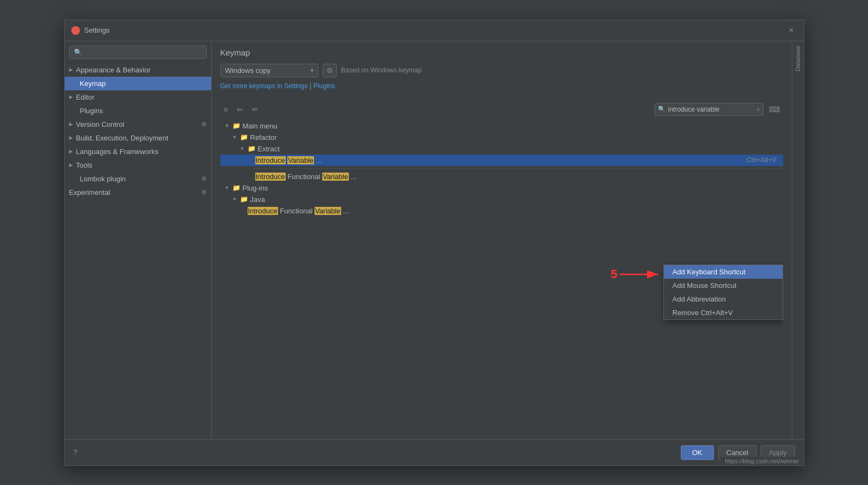 Image resolution: width=868 pixels, height=485 pixels. I want to click on tree-node-label: Extract, so click(269, 149).